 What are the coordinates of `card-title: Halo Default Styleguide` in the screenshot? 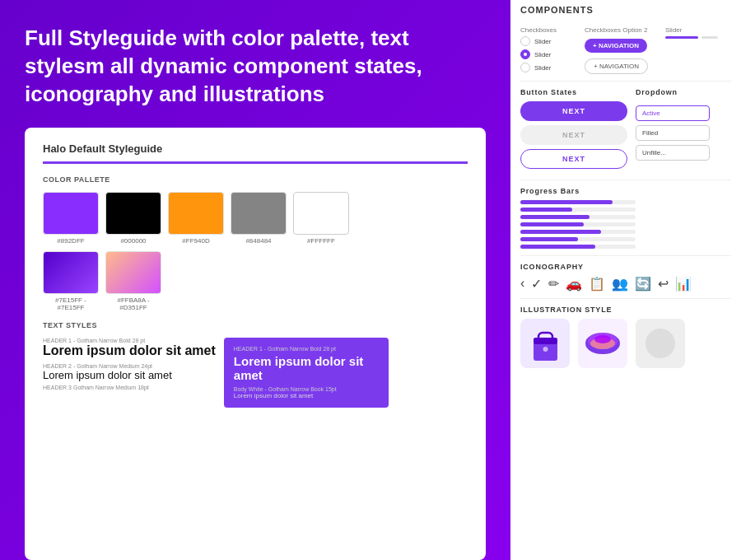 It's located at (255, 153).